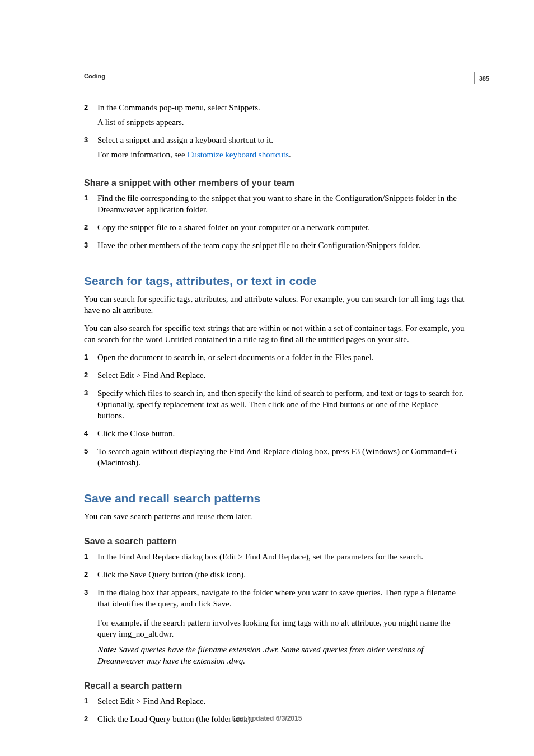  I want to click on paragraph: Specify which files to search in, and th…, so click(282, 404).